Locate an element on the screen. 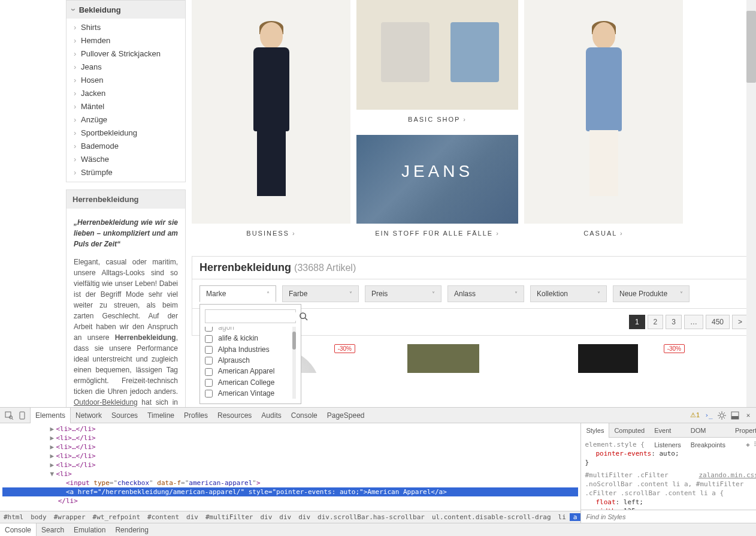 The image size is (756, 536). devtools-tab: Network is located at coordinates (89, 415).